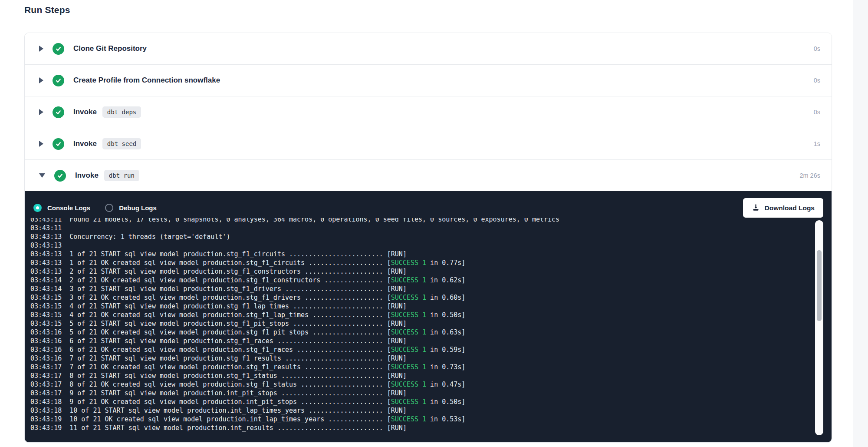  I want to click on radio-debug-logs: Debug Logs, so click(131, 208).